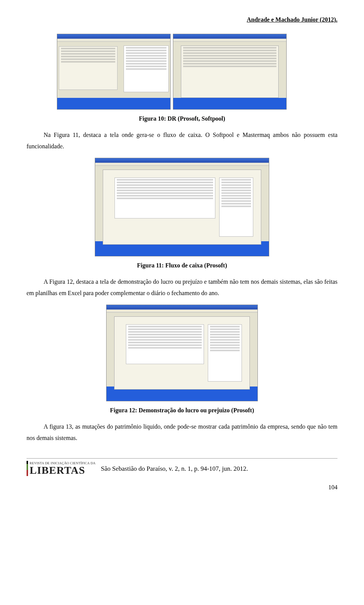  I want to click on screenshot-prosoft-dlpa, so click(182, 353).